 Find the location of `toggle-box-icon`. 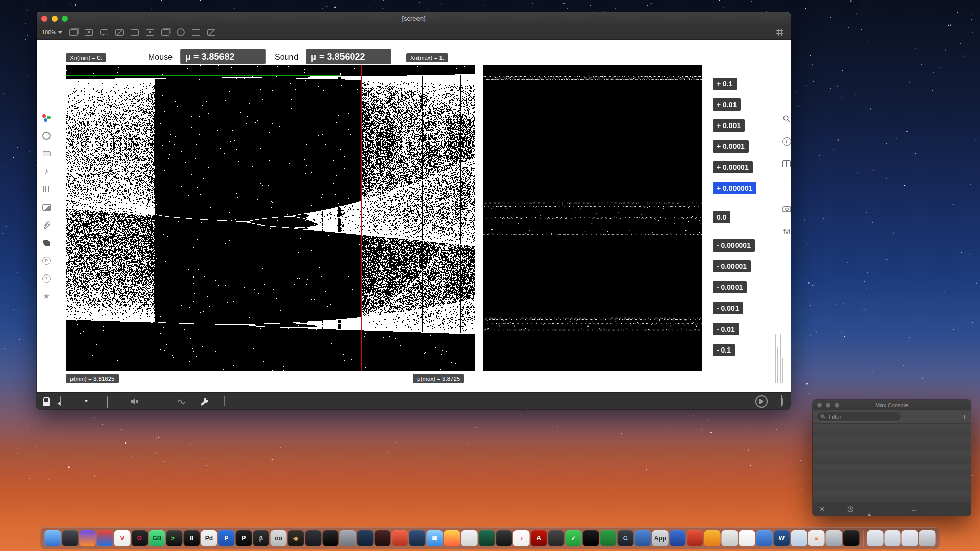

toggle-box-icon is located at coordinates (150, 33).